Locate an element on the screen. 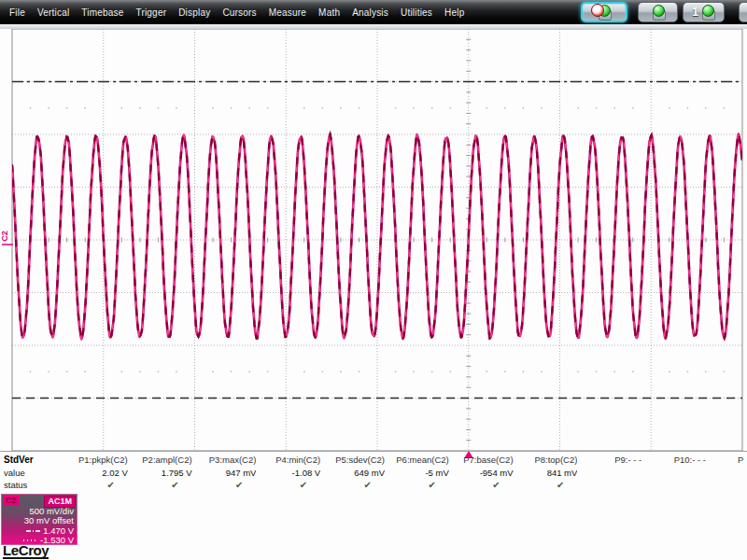  measure-p8-status: ✔ is located at coordinates (545, 485).